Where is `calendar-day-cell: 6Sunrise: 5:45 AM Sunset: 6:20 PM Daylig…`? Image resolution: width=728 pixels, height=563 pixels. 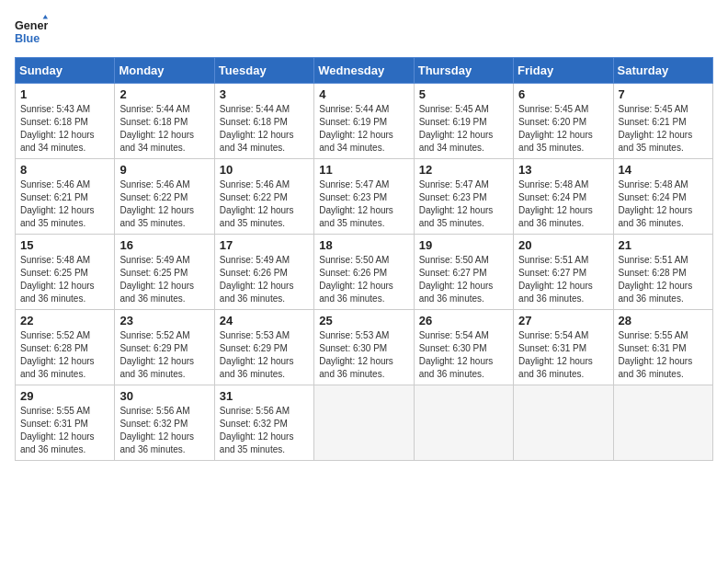 calendar-day-cell: 6Sunrise: 5:45 AM Sunset: 6:20 PM Daylig… is located at coordinates (563, 121).